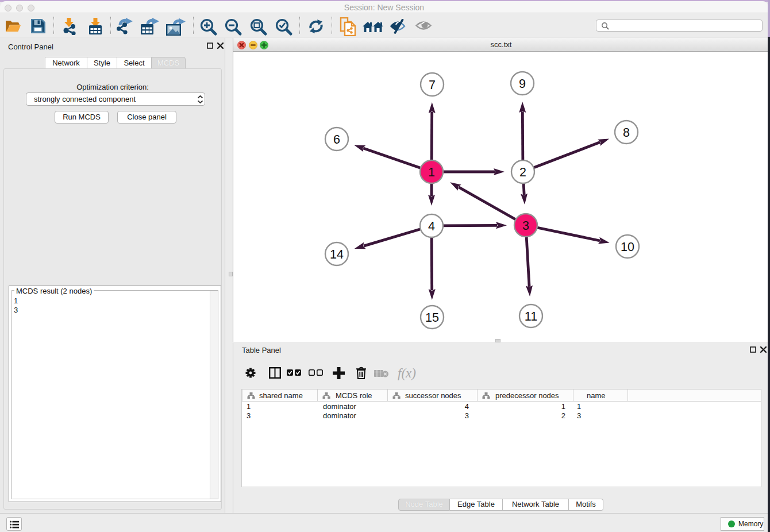 The image size is (770, 532). What do you see at coordinates (432, 85) in the screenshot?
I see `svg-text: 7` at bounding box center [432, 85].